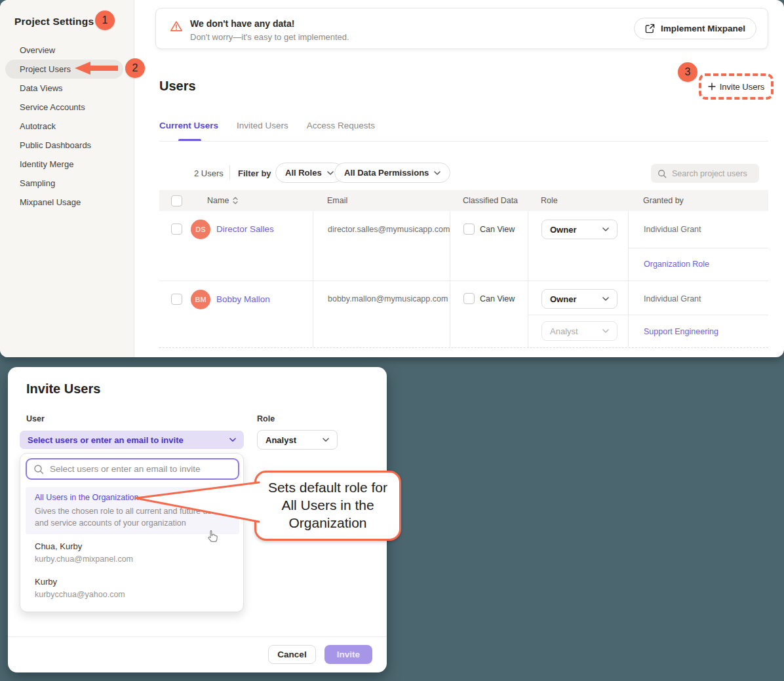  Describe the element at coordinates (298, 440) in the screenshot. I see `role-select: Analyst` at that location.